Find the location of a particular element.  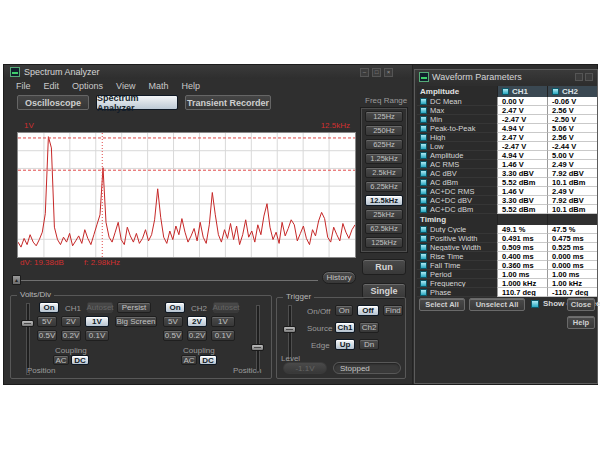

ch2-on-button: On is located at coordinates (175, 308).